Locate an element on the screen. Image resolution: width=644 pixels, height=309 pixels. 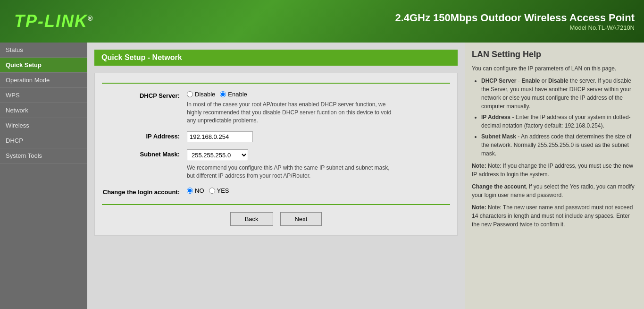
product-title: 2.4GHz 150Mbps Outdoor Wireless Access P… is located at coordinates (515, 18).